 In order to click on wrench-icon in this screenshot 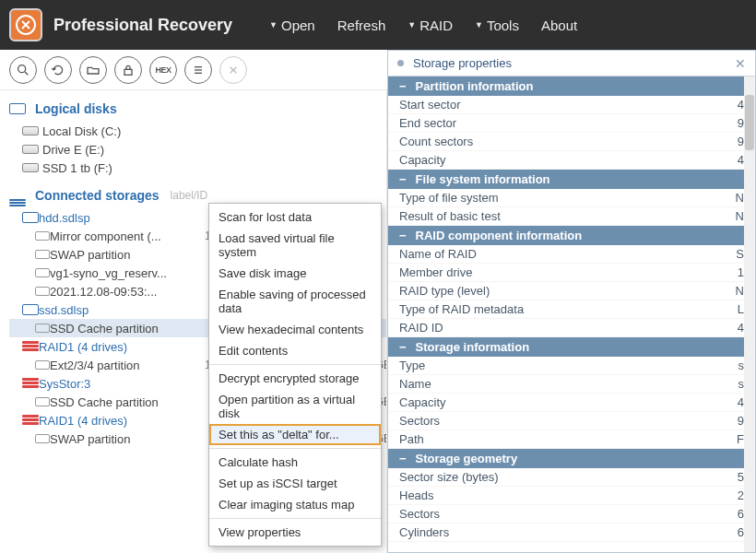, I will do `click(26, 25)`.